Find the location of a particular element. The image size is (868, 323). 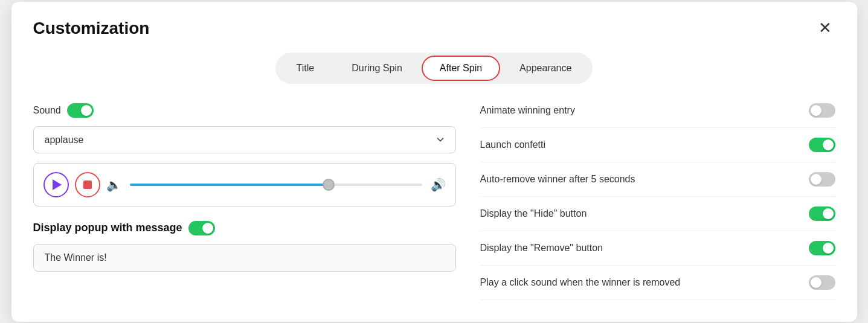

popup-toggle is located at coordinates (202, 228).